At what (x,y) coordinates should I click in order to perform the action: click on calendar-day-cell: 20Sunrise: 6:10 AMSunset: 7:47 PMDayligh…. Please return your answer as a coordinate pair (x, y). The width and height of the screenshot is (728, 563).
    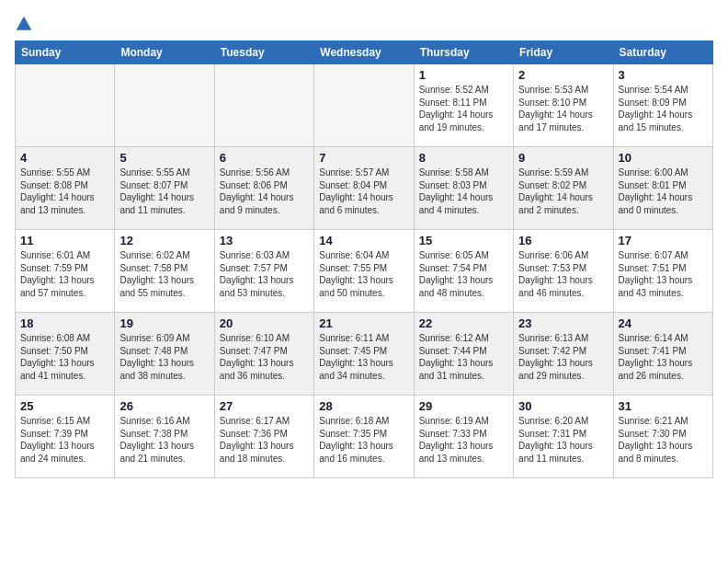
    Looking at the image, I should click on (264, 354).